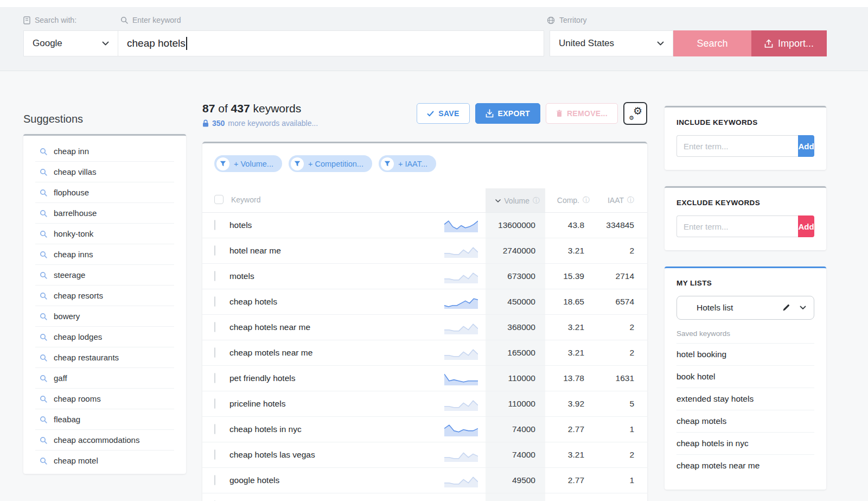 The image size is (868, 501). What do you see at coordinates (76, 460) in the screenshot?
I see `suggestion-label: cheap motel` at bounding box center [76, 460].